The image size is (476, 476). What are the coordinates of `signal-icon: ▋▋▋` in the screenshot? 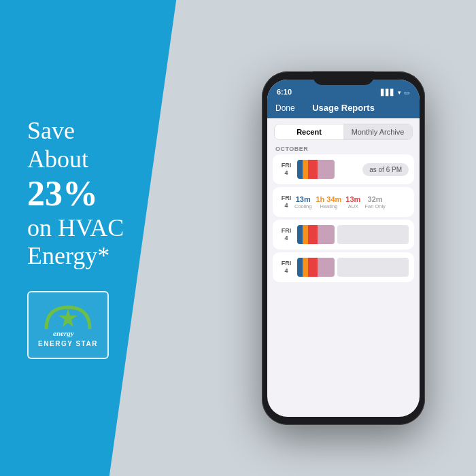 It's located at (388, 92).